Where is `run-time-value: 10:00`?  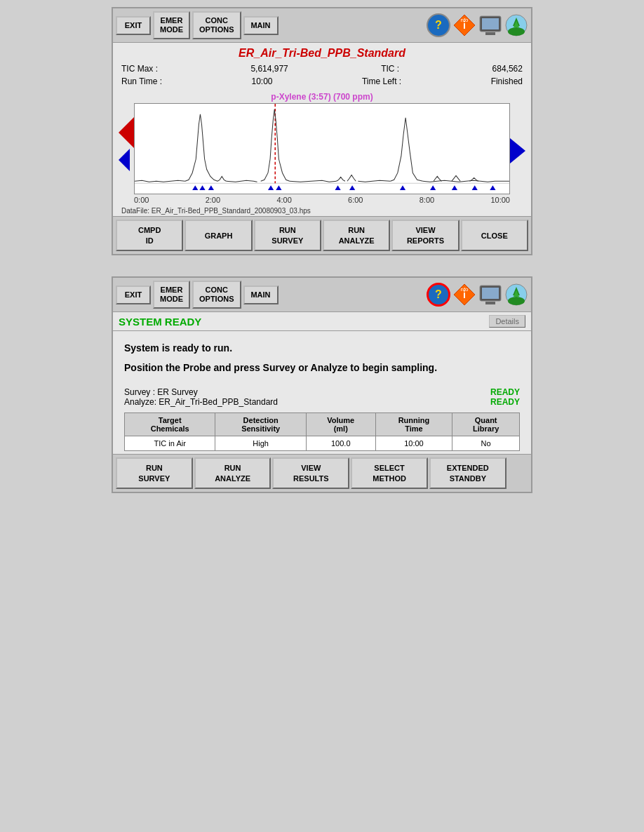 run-time-value: 10:00 is located at coordinates (262, 81).